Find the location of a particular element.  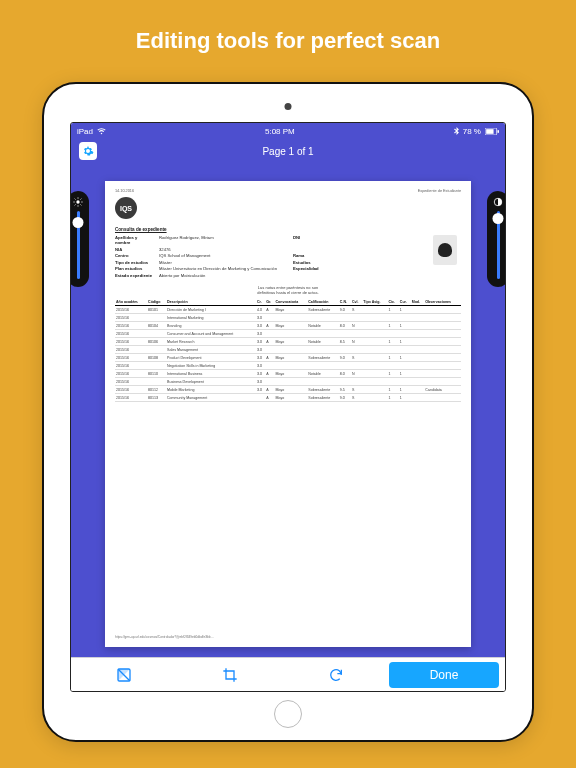

table-row: 2015/16Sales Management3.0 is located at coordinates (288, 350).